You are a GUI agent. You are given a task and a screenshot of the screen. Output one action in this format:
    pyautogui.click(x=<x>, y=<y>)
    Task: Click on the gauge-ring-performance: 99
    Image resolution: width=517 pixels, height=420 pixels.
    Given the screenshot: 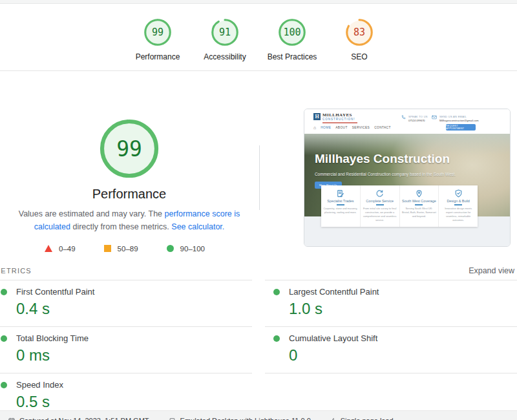 What is the action you would take?
    pyautogui.click(x=158, y=32)
    